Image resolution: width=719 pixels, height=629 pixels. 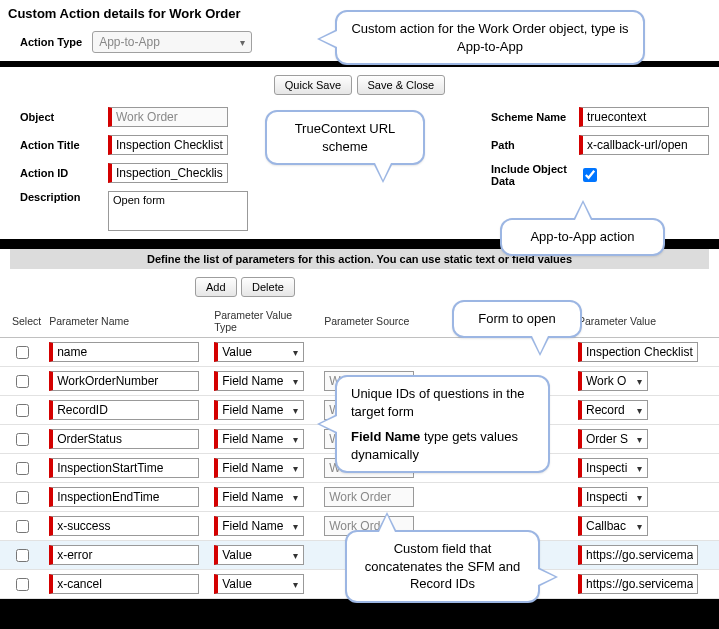 I want to click on action-type-dropdown: App-to-App, so click(x=172, y=42).